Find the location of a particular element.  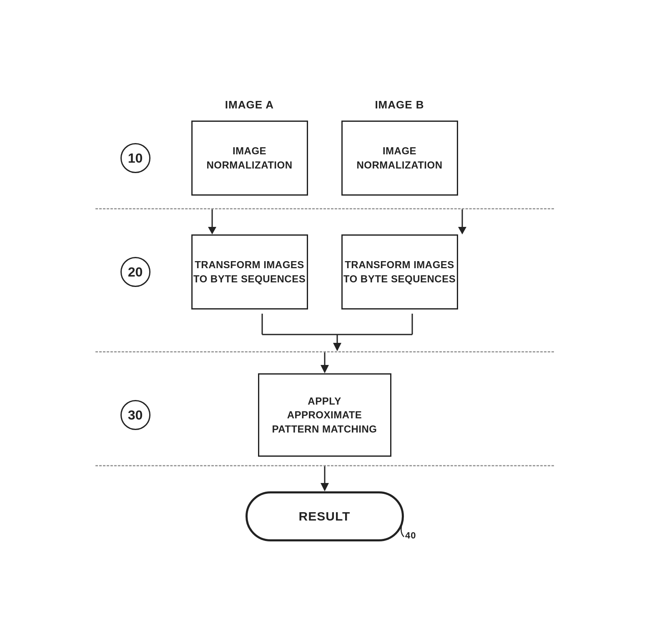

merge-svg is located at coordinates (337, 332).